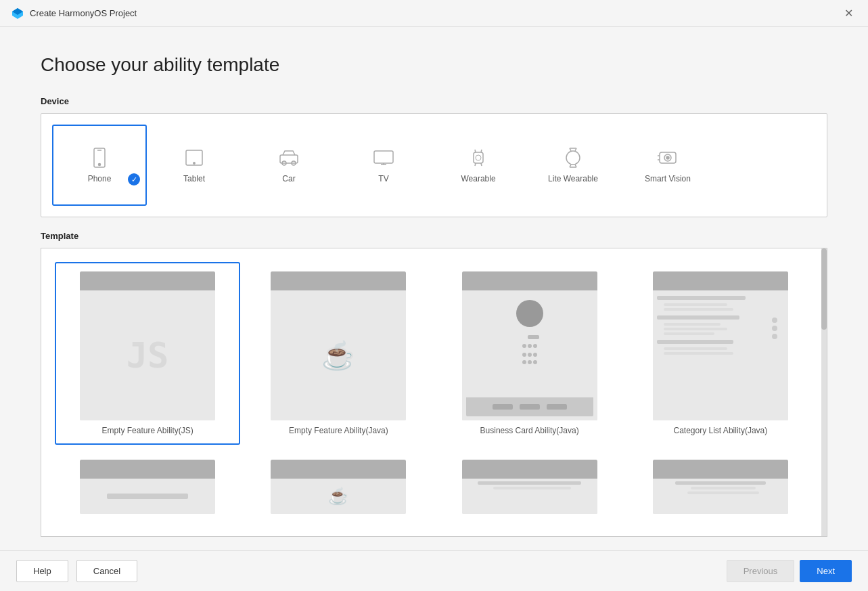  What do you see at coordinates (77, 571) in the screenshot?
I see `footer-left: Help Cancel` at bounding box center [77, 571].